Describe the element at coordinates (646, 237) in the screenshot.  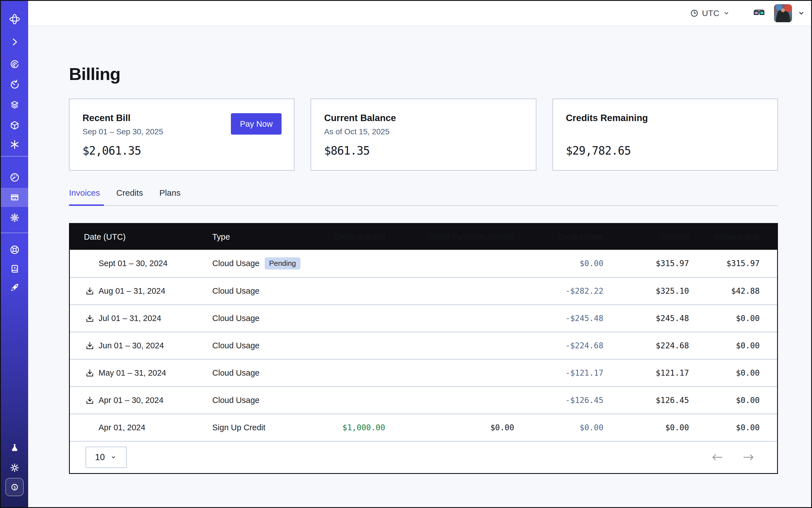
I see `col-subtotal: Subtotal` at that location.